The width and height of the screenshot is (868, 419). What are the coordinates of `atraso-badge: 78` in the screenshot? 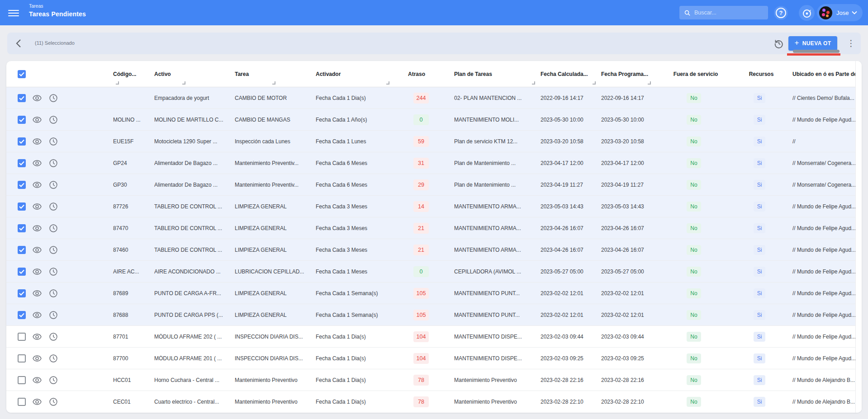 It's located at (421, 380).